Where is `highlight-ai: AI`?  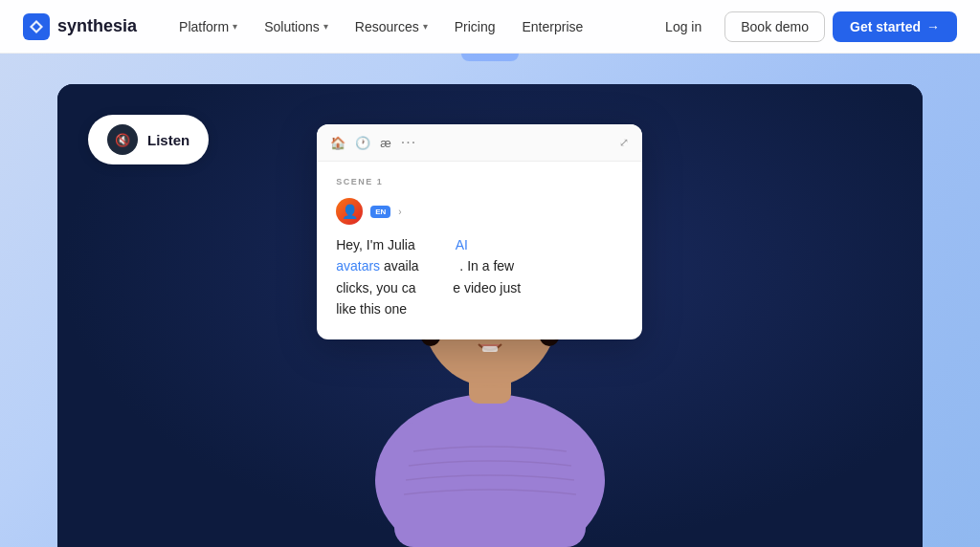 highlight-ai: AI is located at coordinates (461, 245).